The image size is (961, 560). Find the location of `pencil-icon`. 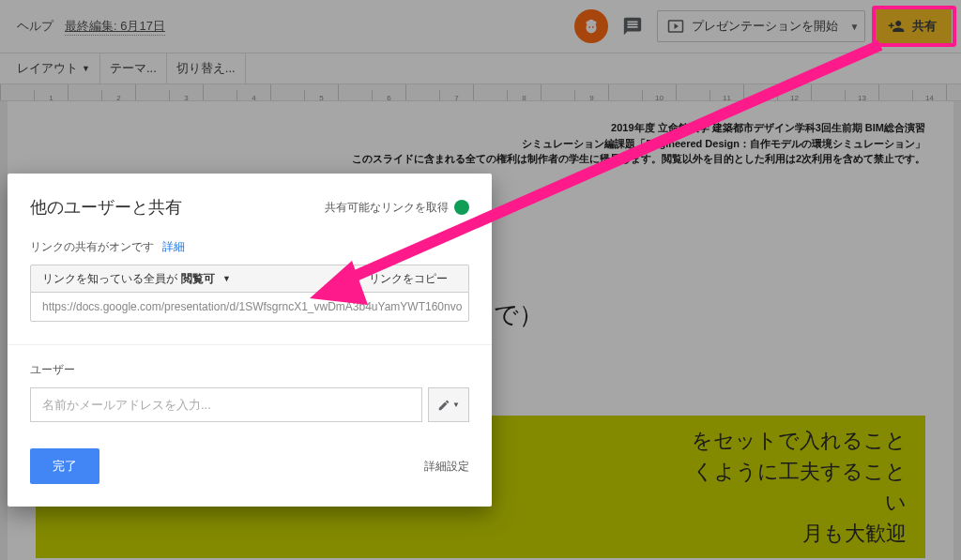

pencil-icon is located at coordinates (444, 405).